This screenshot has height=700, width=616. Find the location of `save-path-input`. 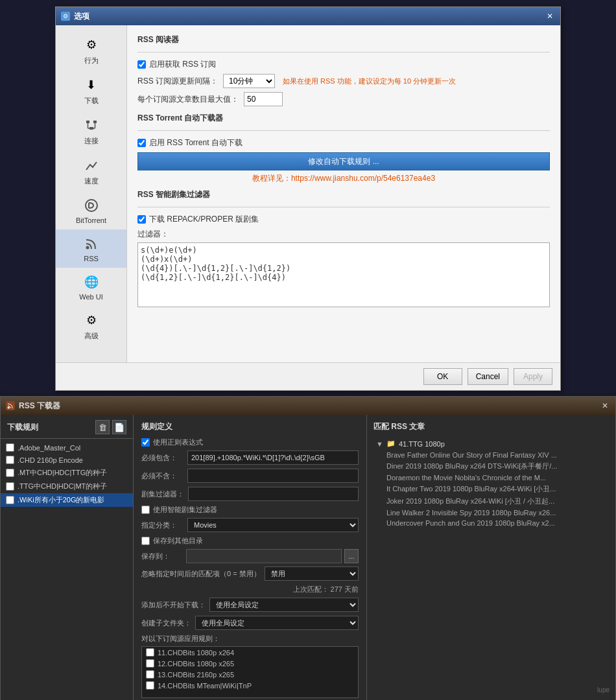

save-path-input is located at coordinates (264, 556).